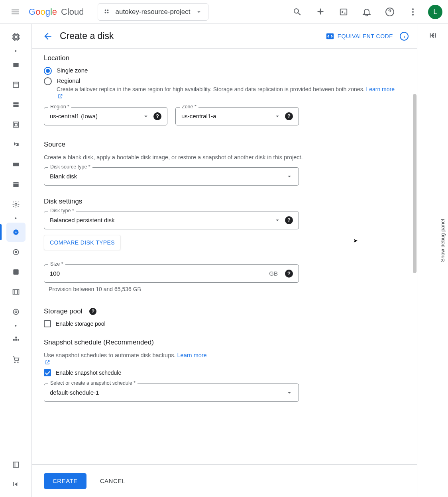 Image resolution: width=448 pixels, height=497 pixels. What do you see at coordinates (224, 373) in the screenshot?
I see `enable-snapshot-checkbox: Enable snapshot schedule` at bounding box center [224, 373].